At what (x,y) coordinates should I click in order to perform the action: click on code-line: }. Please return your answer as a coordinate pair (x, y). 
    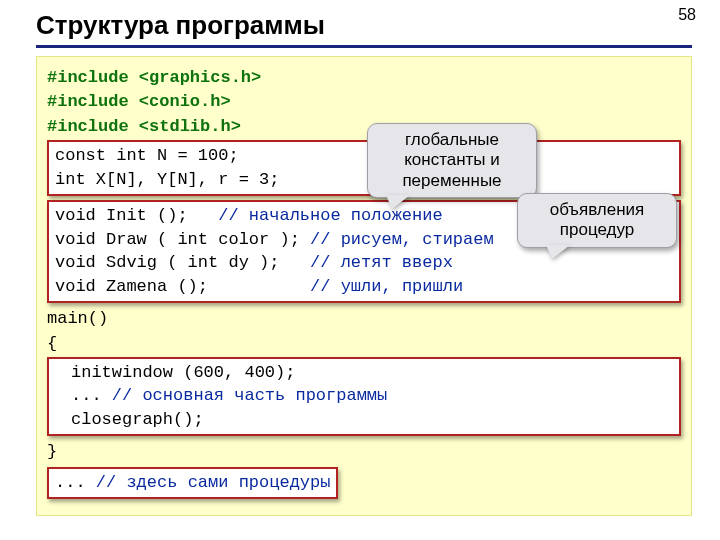
    Looking at the image, I should click on (364, 452).